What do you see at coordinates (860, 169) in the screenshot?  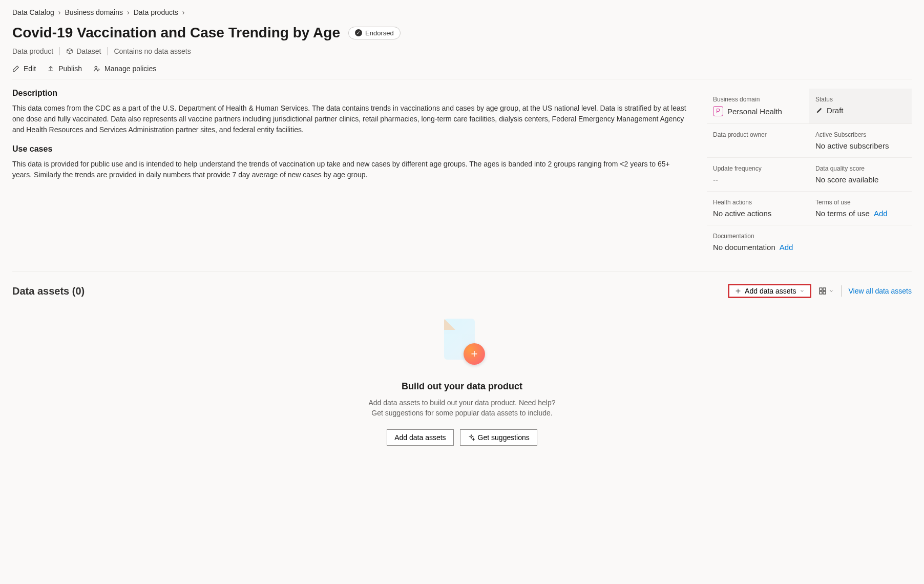 I see `sidebar-label: Data quality score` at bounding box center [860, 169].